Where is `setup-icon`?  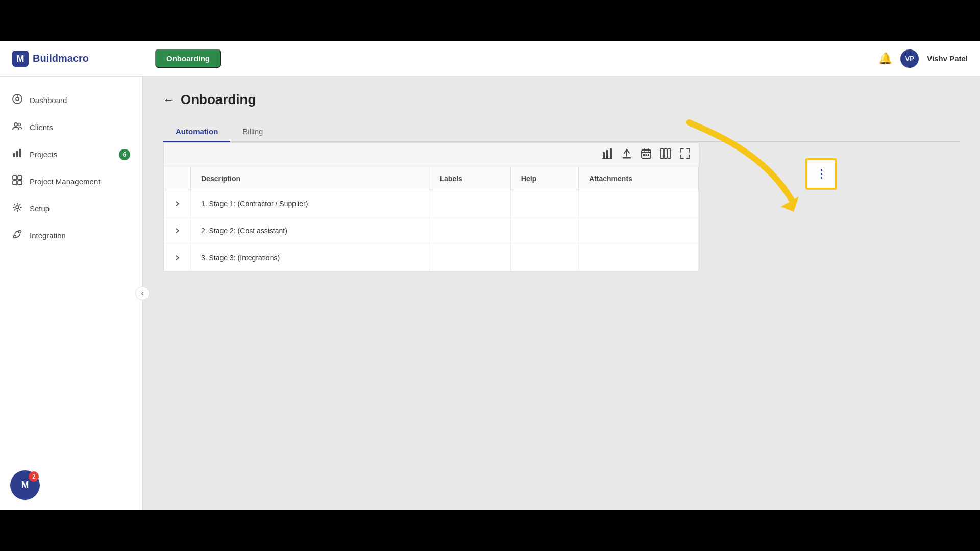
setup-icon is located at coordinates (17, 208).